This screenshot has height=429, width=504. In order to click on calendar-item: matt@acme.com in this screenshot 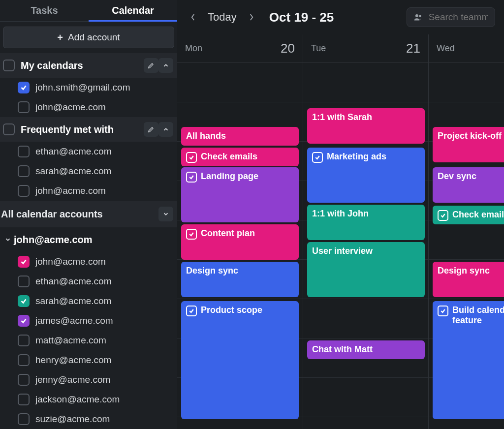, I will do `click(89, 340)`.